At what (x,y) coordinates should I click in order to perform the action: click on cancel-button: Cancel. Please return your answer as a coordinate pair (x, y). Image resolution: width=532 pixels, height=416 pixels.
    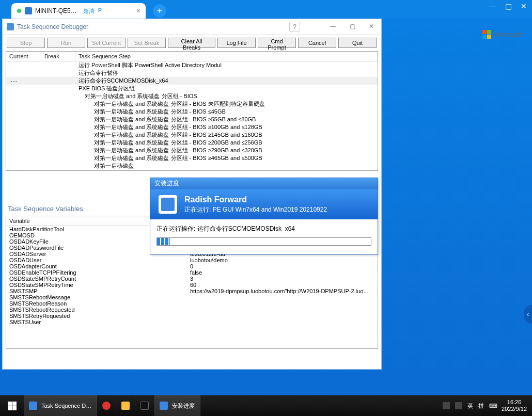
    Looking at the image, I should click on (317, 43).